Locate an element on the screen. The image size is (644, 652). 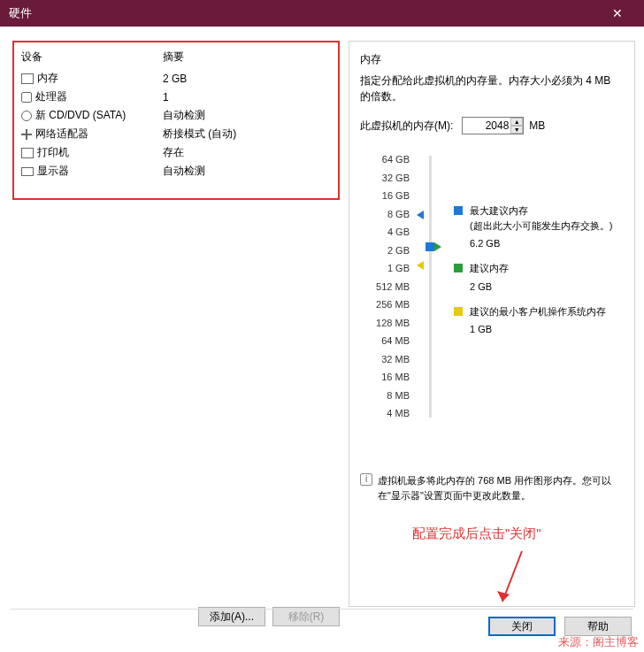
close-icon: ✕ is located at coordinates (617, 13).